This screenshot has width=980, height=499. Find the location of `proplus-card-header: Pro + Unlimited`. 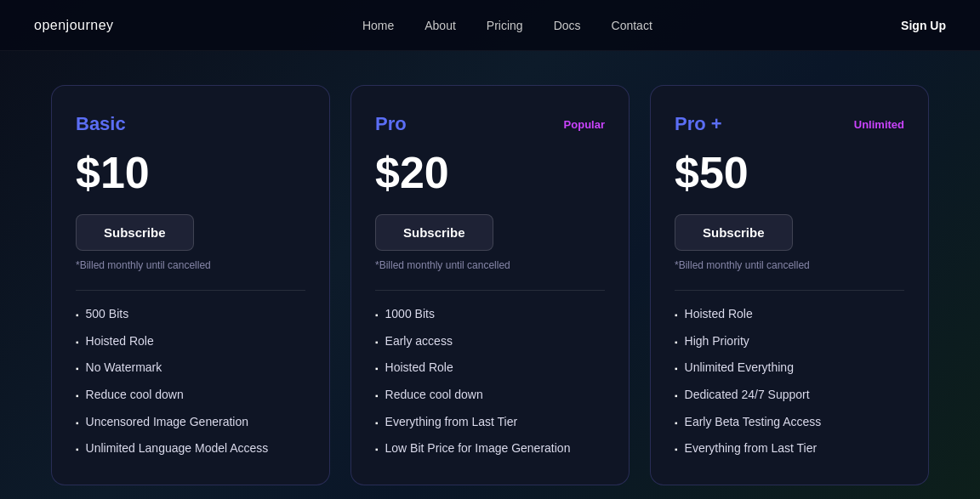

proplus-card-header: Pro + Unlimited is located at coordinates (789, 124).